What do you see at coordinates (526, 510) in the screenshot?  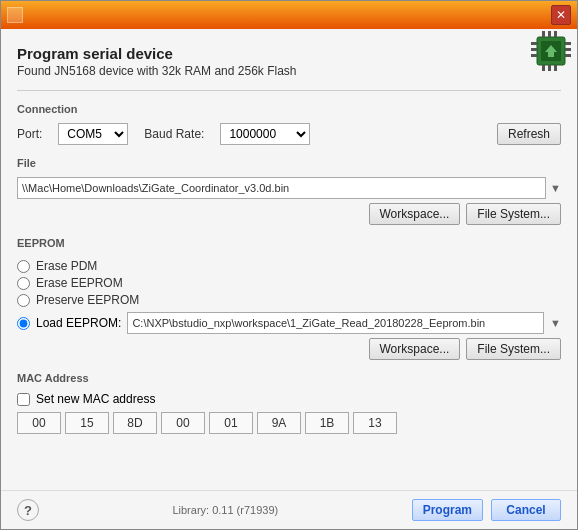 I see `cancel-button: Cancel` at bounding box center [526, 510].